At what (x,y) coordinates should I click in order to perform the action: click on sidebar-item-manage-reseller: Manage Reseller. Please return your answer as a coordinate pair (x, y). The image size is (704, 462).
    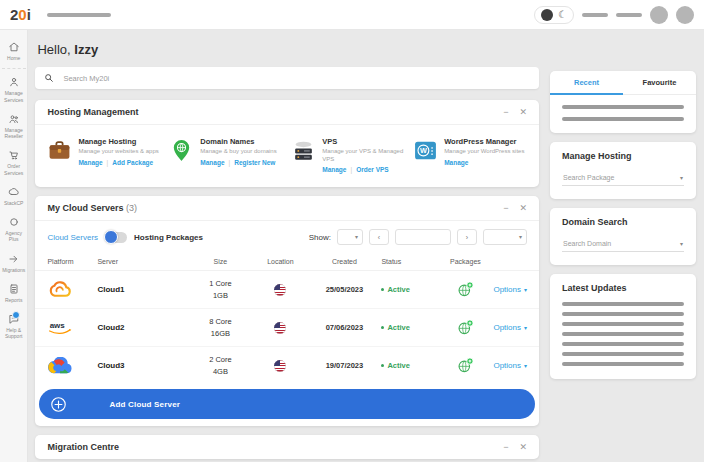
    Looking at the image, I should click on (14, 126).